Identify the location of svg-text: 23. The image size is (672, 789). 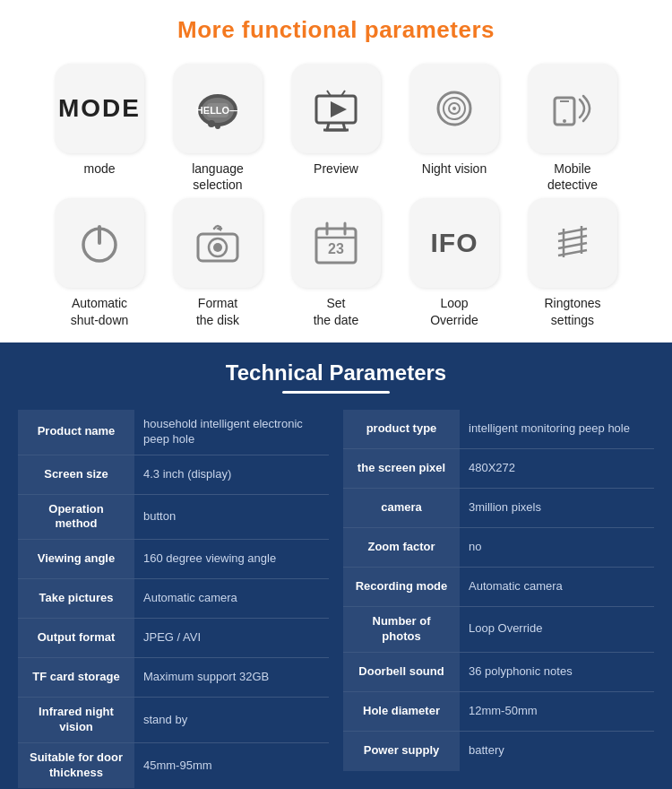
(336, 249).